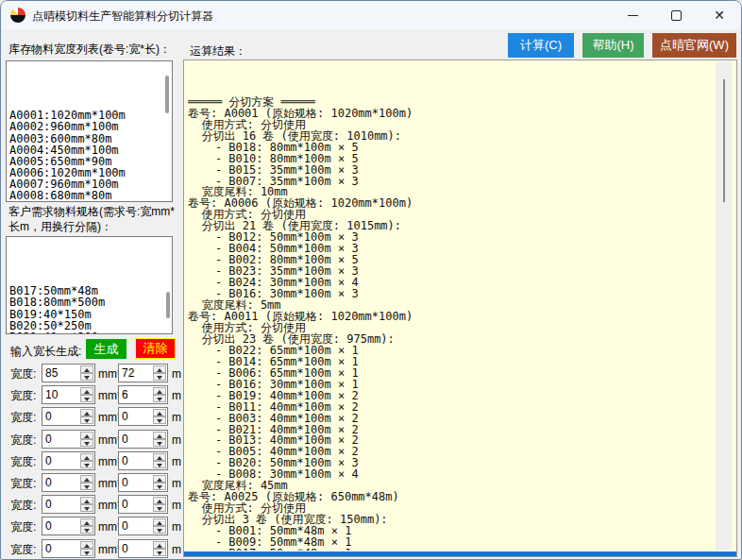 Image resolution: width=742 pixels, height=560 pixels. Describe the element at coordinates (68, 373) in the screenshot. I see `width-mm-spinner: 85` at that location.